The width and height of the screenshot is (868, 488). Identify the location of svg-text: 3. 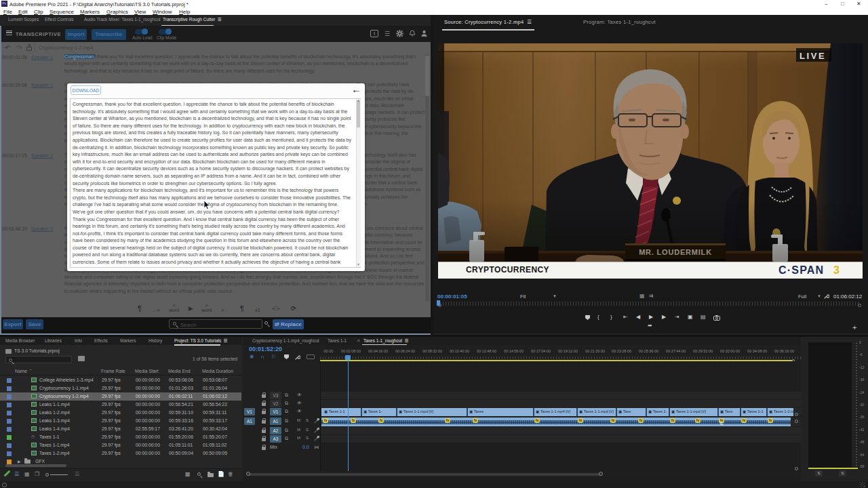
(837, 270).